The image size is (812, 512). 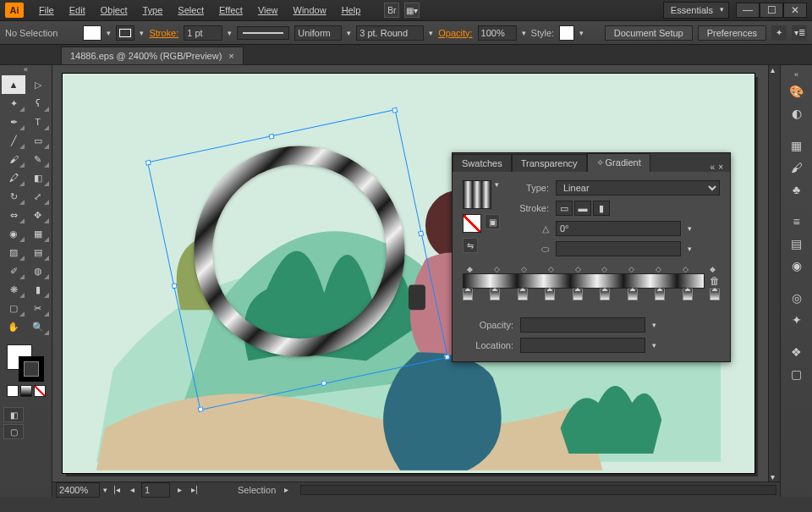 What do you see at coordinates (713, 168) in the screenshot?
I see `panel-collapse-icon: «` at bounding box center [713, 168].